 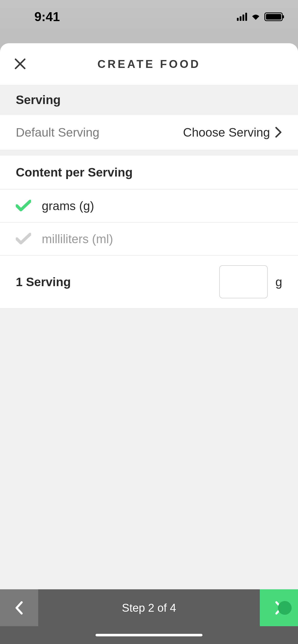 I want to click on serving-amount-row: 1 Serving g, so click(x=149, y=282).